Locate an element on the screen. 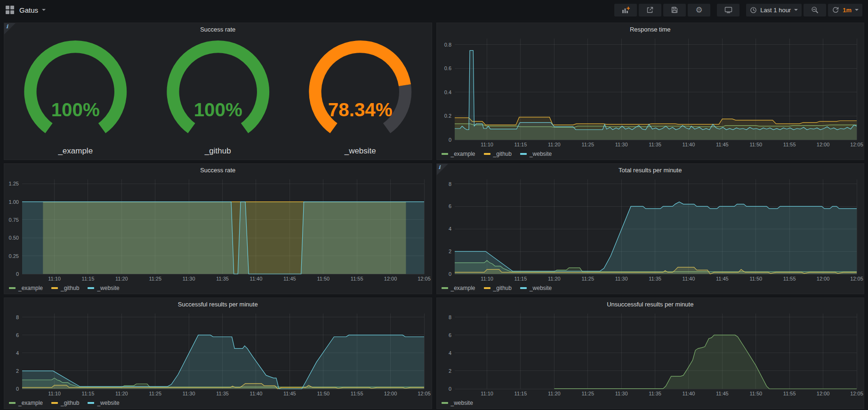  apps-icon is located at coordinates (10, 10).